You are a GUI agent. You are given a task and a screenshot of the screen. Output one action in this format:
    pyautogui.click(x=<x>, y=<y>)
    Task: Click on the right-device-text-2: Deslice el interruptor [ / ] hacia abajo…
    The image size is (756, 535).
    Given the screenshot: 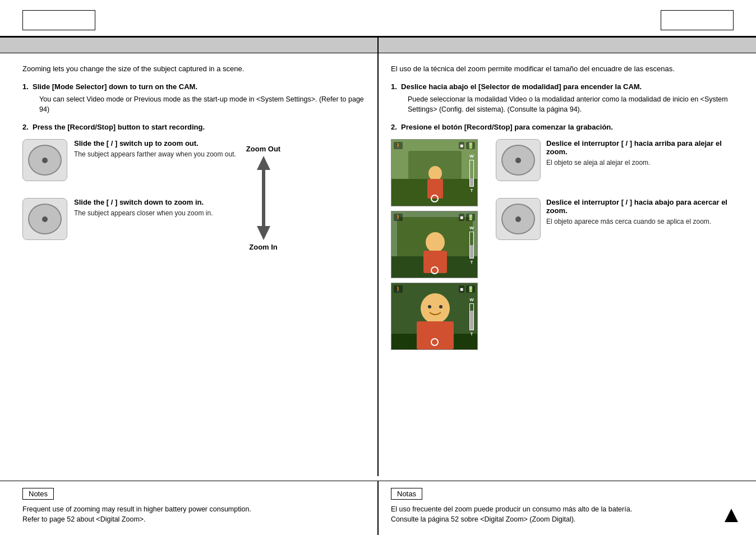 What is the action you would take?
    pyautogui.click(x=640, y=212)
    